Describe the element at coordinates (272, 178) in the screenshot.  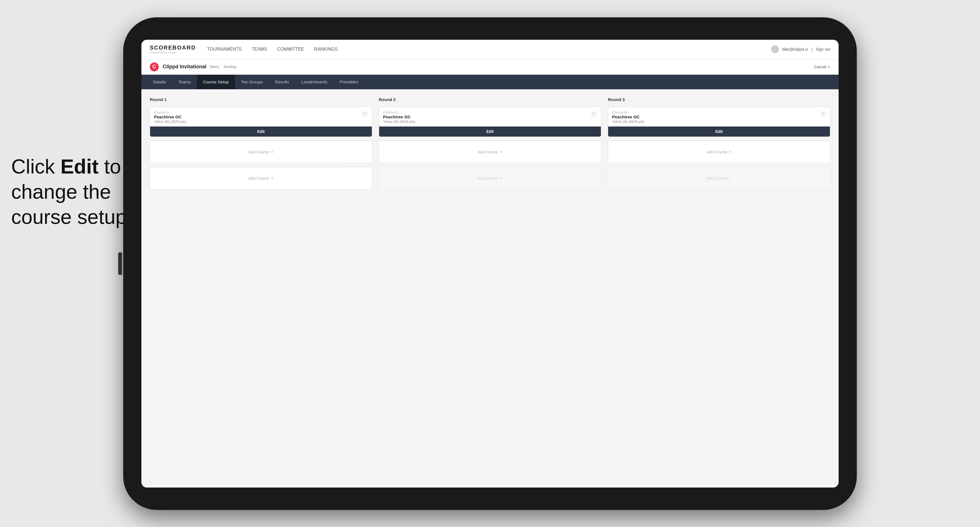
I see `round-1-add-plus-2: +` at that location.